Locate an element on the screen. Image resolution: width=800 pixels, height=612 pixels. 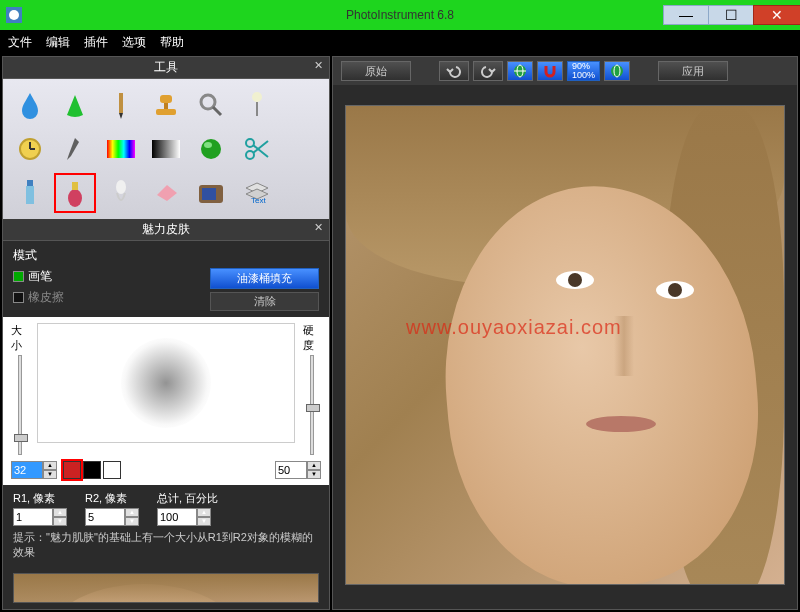
hint-text: 提示："魅力肌肤"的基础上有一个大小从R1到R2对象的模糊的效果 is located at coordinates (166, 546).